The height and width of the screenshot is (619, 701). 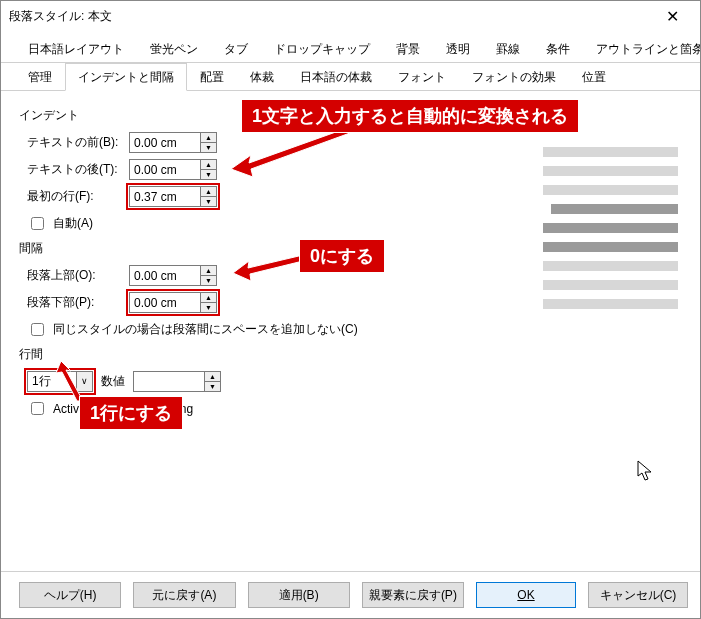 I want to click on tab-位置: 位置, so click(x=594, y=77).